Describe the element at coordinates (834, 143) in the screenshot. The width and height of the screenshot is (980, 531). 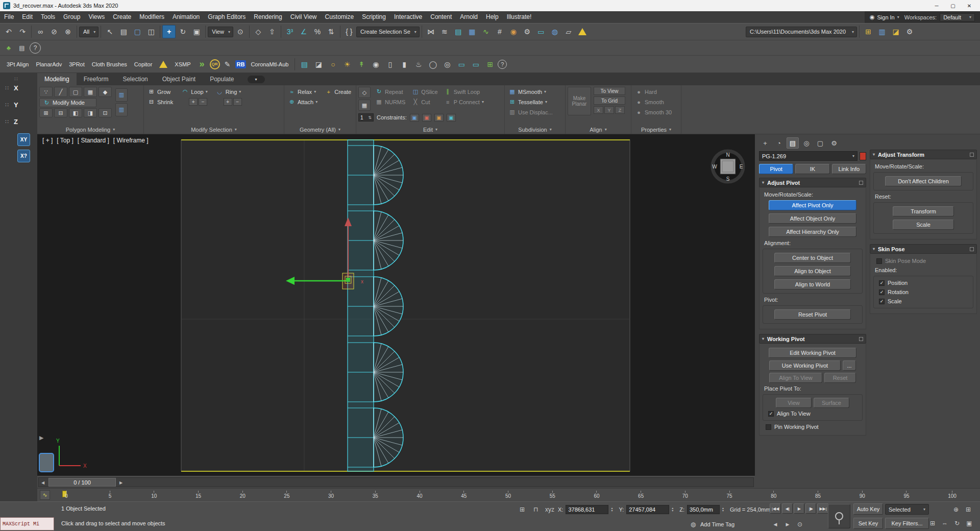
I see `tab-utilities-icon: ⚙` at that location.